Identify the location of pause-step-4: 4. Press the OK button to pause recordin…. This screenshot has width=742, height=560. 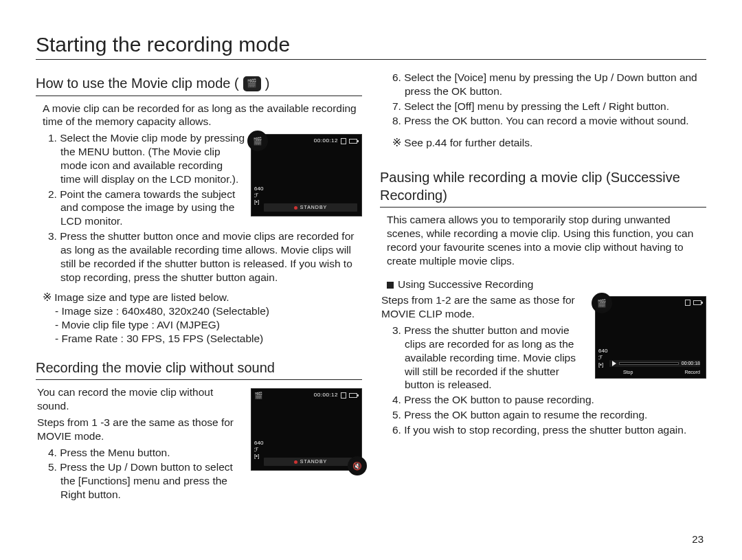
(550, 400).